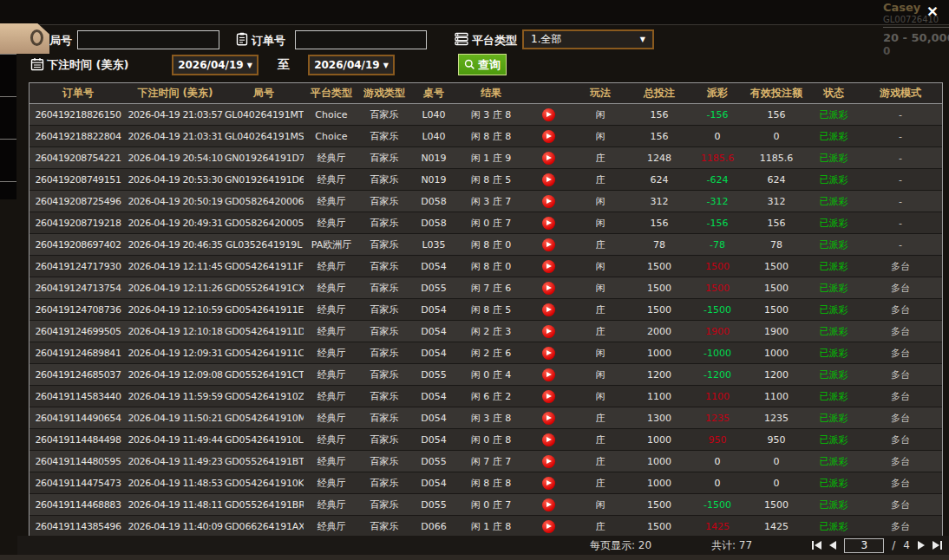  I want to click on cell-result: 闲 3 庄 8, so click(491, 418).